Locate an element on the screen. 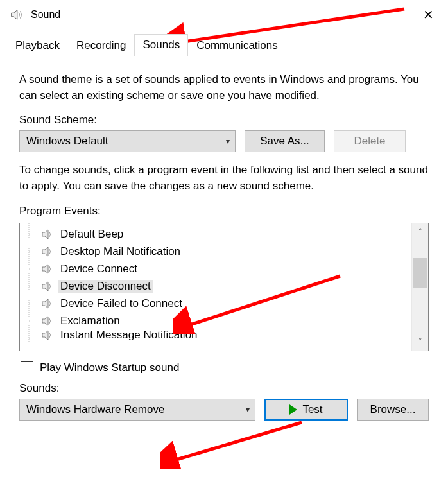 The width and height of the screenshot is (448, 477). window-title: Sound is located at coordinates (223, 15).